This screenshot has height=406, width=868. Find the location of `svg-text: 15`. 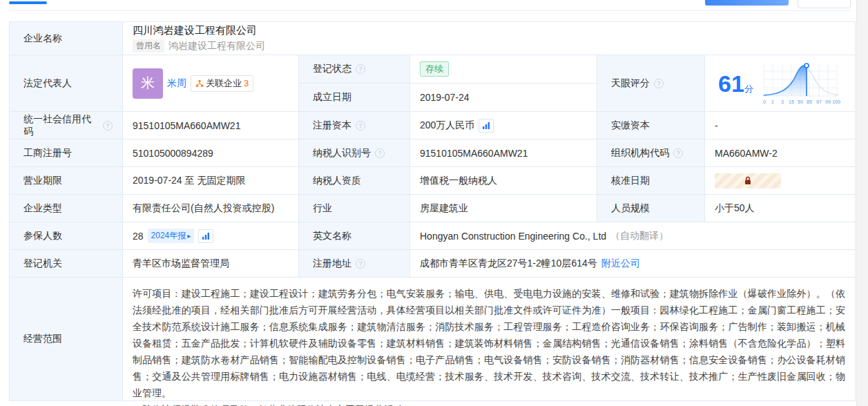

svg-text: 15 is located at coordinates (791, 102).